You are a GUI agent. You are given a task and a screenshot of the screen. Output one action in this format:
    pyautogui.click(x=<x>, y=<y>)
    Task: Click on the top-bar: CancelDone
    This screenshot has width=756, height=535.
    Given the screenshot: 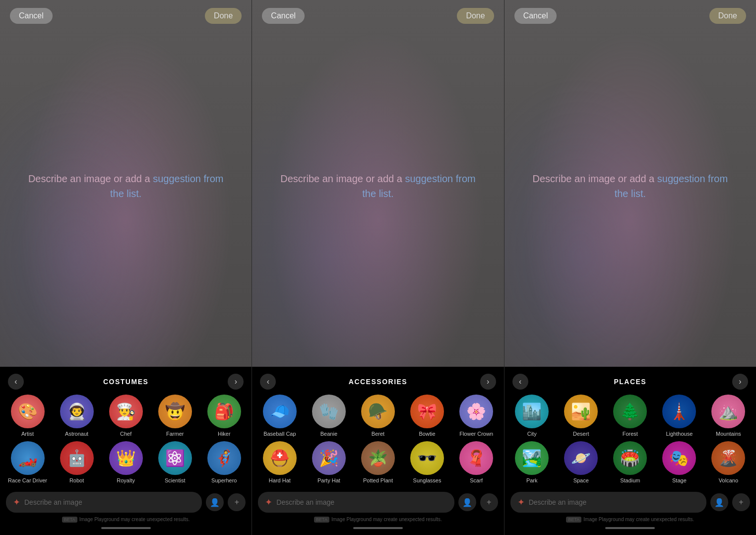 What is the action you would take?
    pyautogui.click(x=126, y=14)
    